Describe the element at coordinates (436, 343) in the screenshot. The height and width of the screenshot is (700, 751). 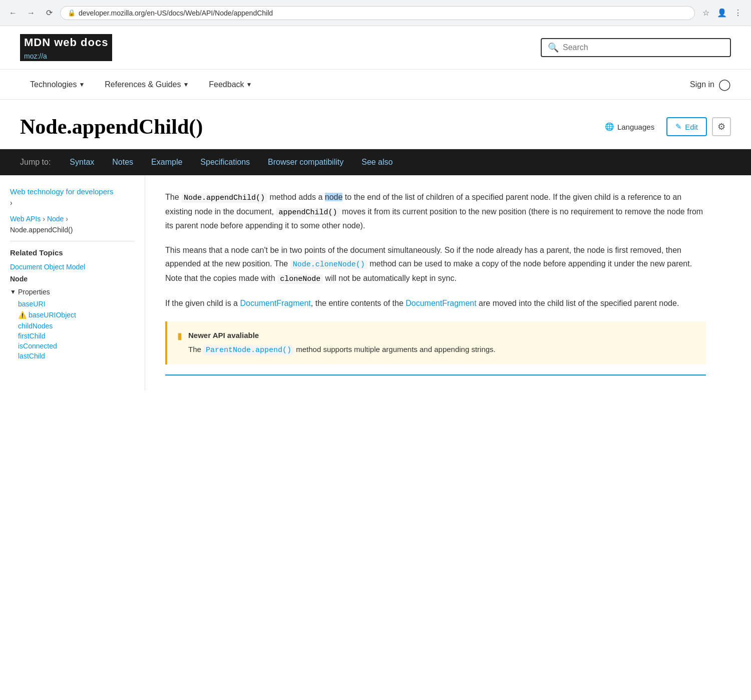
I see `note-callout: ▮ Newer API avaliable The ParentNode.app…` at that location.